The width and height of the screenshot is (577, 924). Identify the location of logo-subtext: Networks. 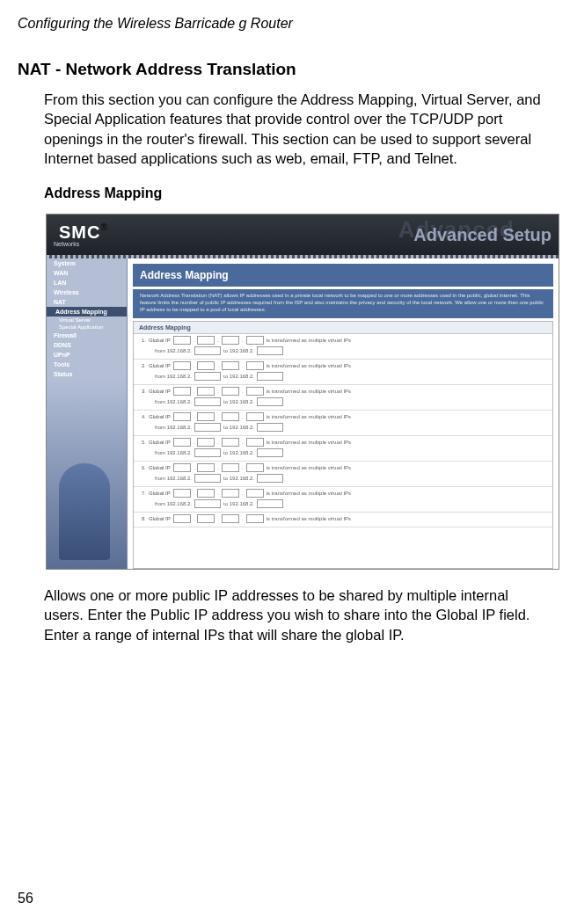
(81, 244).